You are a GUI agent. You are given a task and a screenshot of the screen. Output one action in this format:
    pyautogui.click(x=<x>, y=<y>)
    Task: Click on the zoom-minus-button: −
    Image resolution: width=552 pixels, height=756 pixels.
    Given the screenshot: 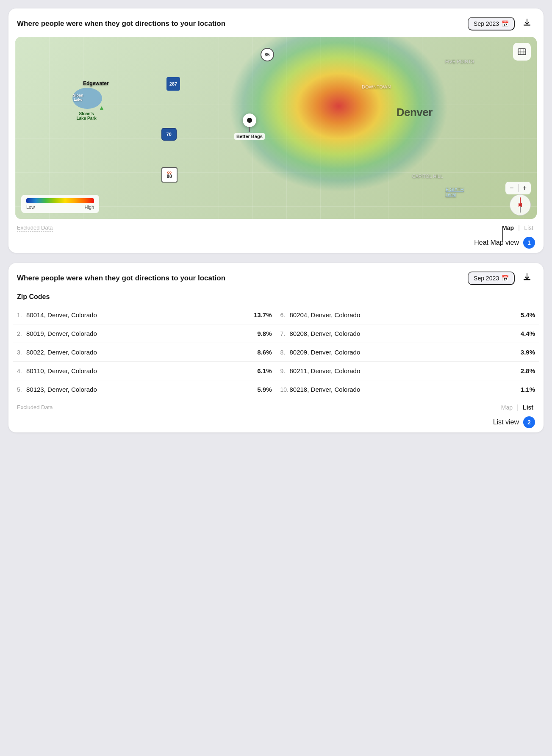 What is the action you would take?
    pyautogui.click(x=512, y=188)
    